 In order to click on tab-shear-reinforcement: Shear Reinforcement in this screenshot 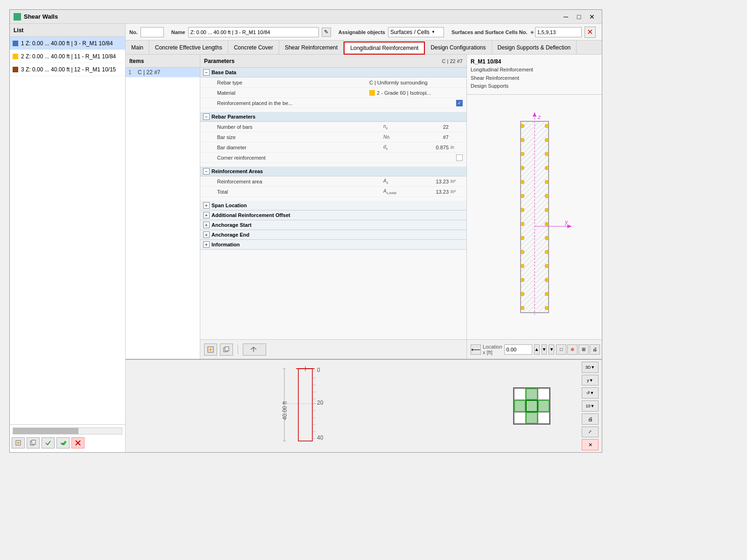, I will do `click(311, 48)`.